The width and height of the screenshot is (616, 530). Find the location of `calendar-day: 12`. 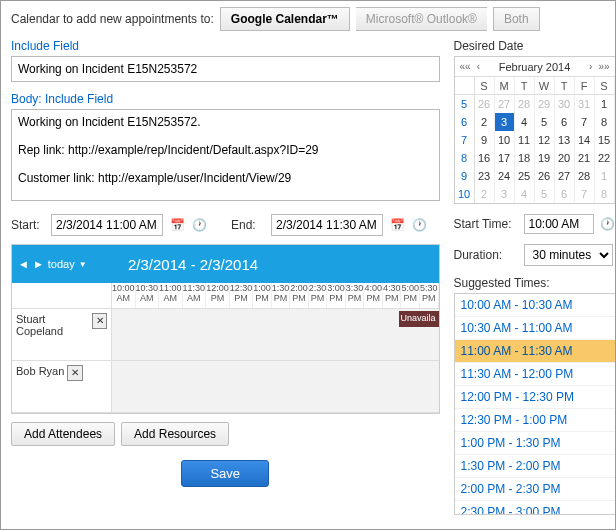

calendar-day: 12 is located at coordinates (545, 140).